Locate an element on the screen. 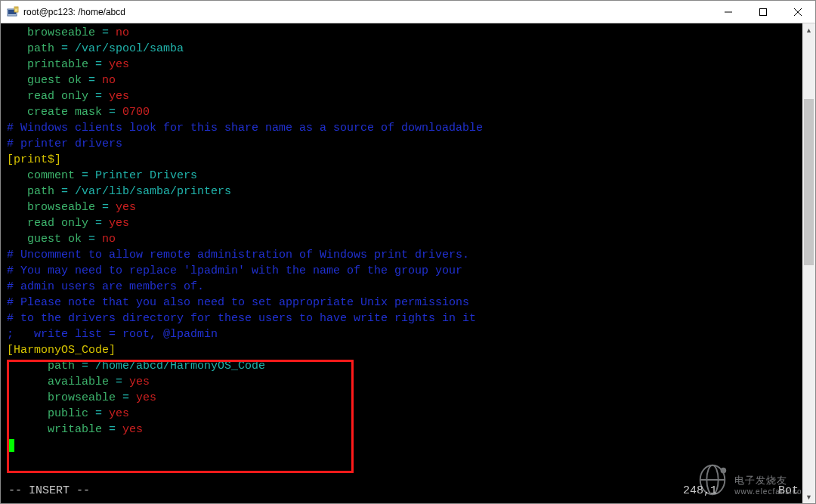 The image size is (816, 504). terminal-line: ; write list = root, @lpadmin is located at coordinates (403, 334).